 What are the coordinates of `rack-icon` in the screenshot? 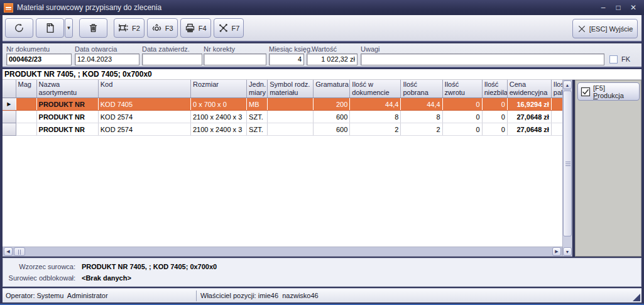 It's located at (123, 28).